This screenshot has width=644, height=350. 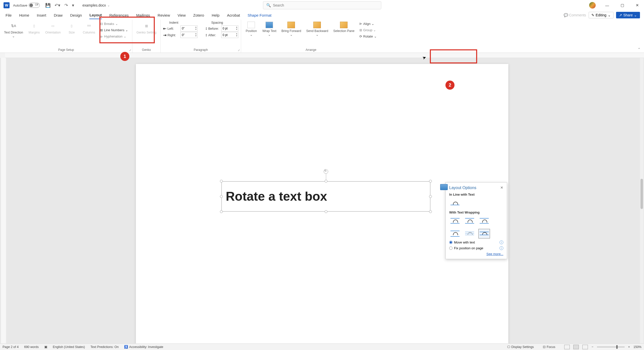 I want to click on textbox-content: Rotate a text box, so click(x=276, y=196).